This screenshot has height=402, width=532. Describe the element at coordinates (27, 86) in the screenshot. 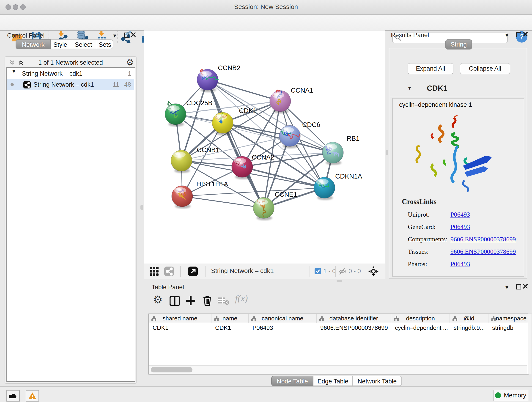

I see `string-network-icon` at that location.